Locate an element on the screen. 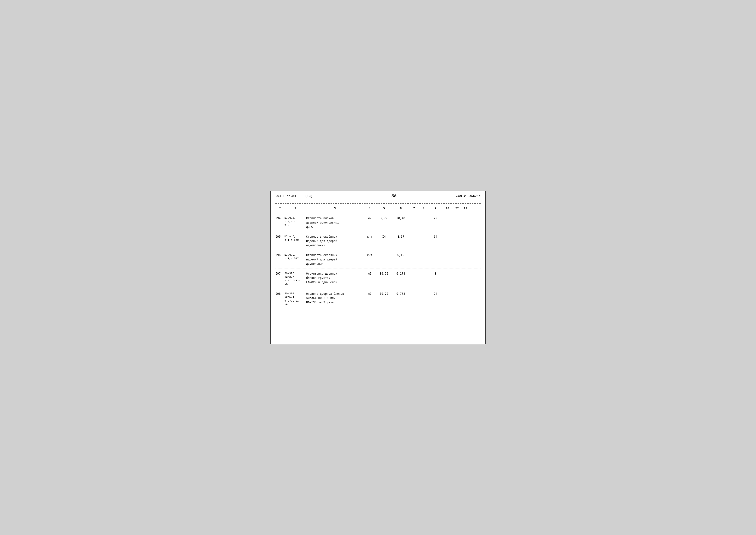  cell-price-2: 5,I2 is located at coordinates (401, 256).